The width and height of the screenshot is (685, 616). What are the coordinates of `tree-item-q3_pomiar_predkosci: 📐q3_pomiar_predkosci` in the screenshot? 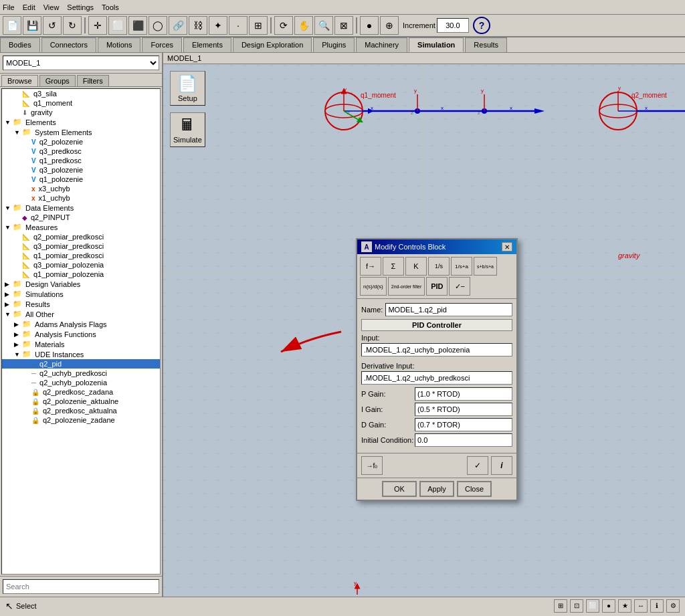 It's located at (81, 246).